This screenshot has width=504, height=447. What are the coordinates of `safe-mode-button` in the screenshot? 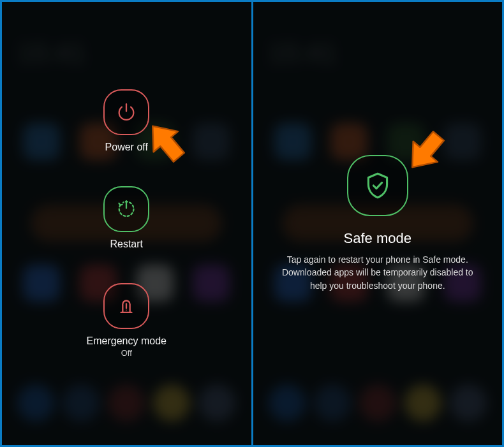 It's located at (378, 186).